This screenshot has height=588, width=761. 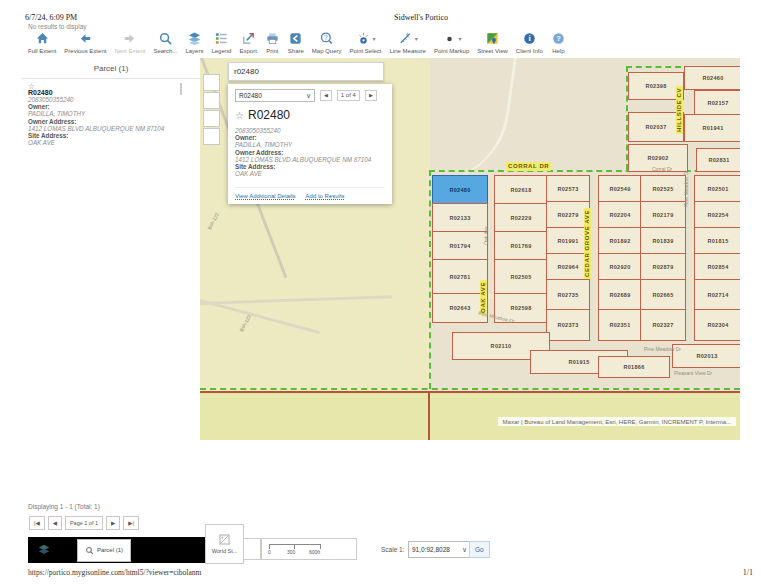 I want to click on street-label: Pine Meadow Dr, so click(x=686, y=188).